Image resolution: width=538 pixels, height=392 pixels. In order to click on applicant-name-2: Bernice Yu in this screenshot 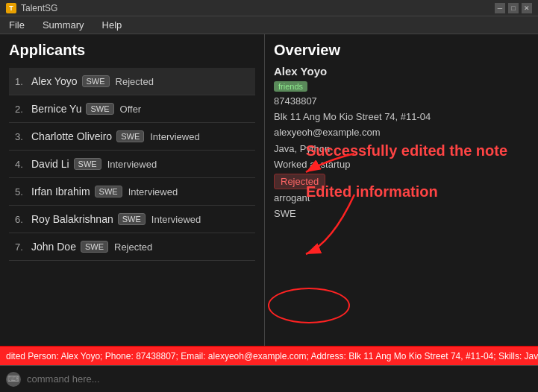, I will do `click(57, 109)`.